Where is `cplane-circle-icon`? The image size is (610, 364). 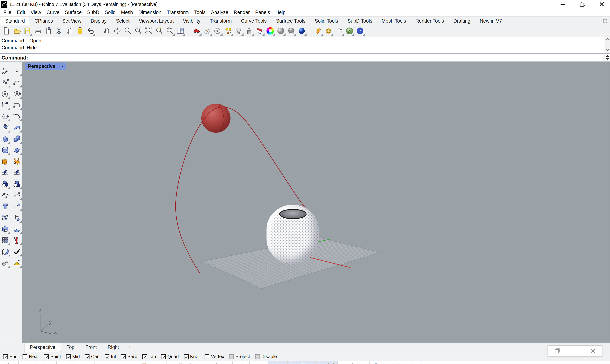 cplane-circle-icon is located at coordinates (218, 31).